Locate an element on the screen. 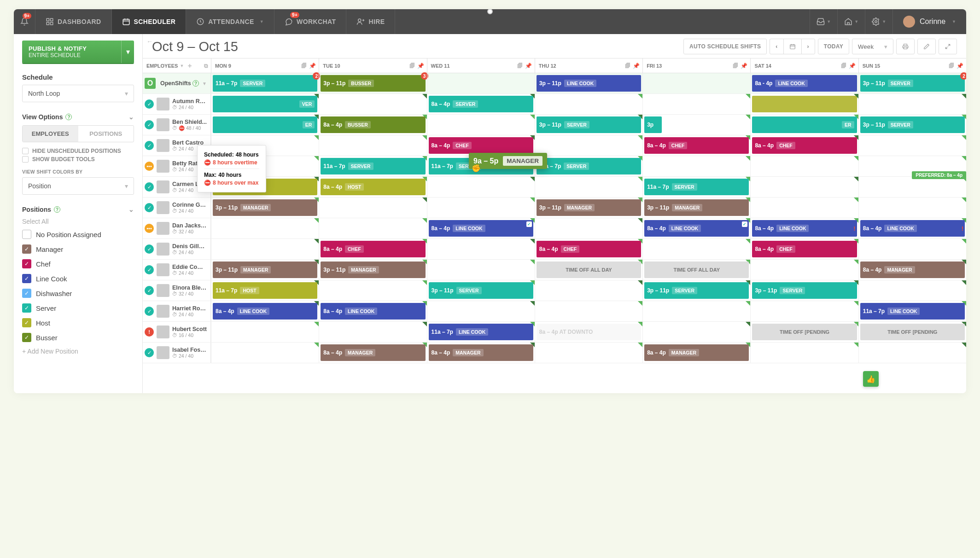 This screenshot has width=980, height=558. day-header: TUE 10🗐📌 is located at coordinates (373, 65).